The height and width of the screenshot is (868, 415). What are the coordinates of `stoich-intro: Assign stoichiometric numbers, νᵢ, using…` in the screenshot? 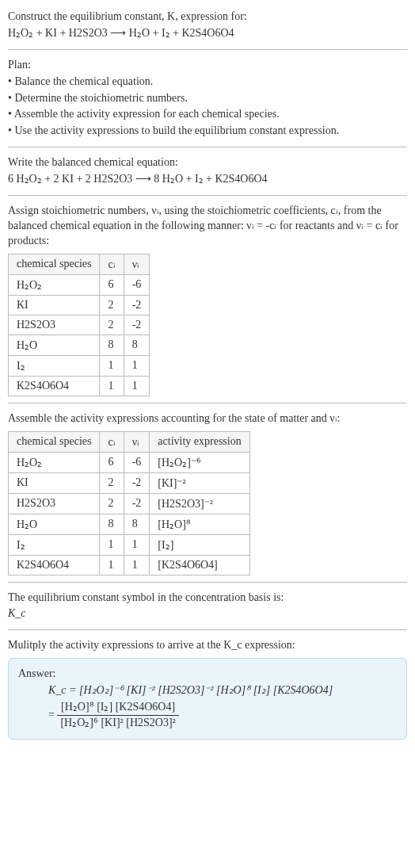 It's located at (208, 227).